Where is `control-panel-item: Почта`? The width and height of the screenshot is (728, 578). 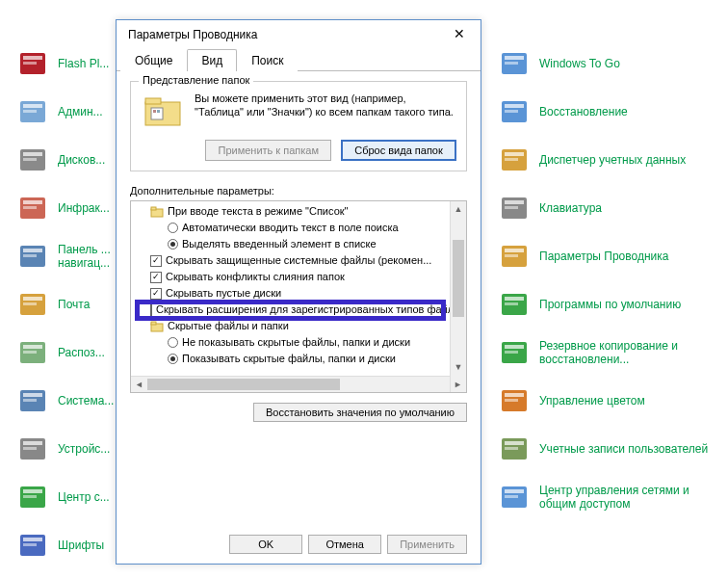
control-panel-item: Почта is located at coordinates (65, 304).